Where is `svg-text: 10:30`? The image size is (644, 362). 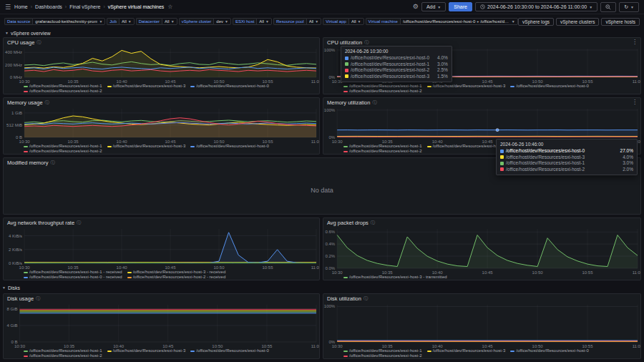
svg-text: 10:30 is located at coordinates (338, 346).